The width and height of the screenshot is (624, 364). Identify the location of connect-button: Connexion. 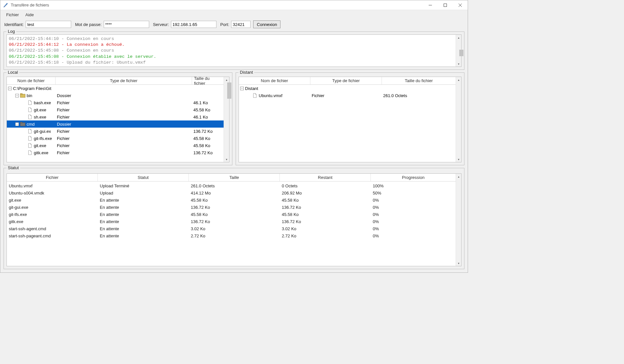
(267, 24).